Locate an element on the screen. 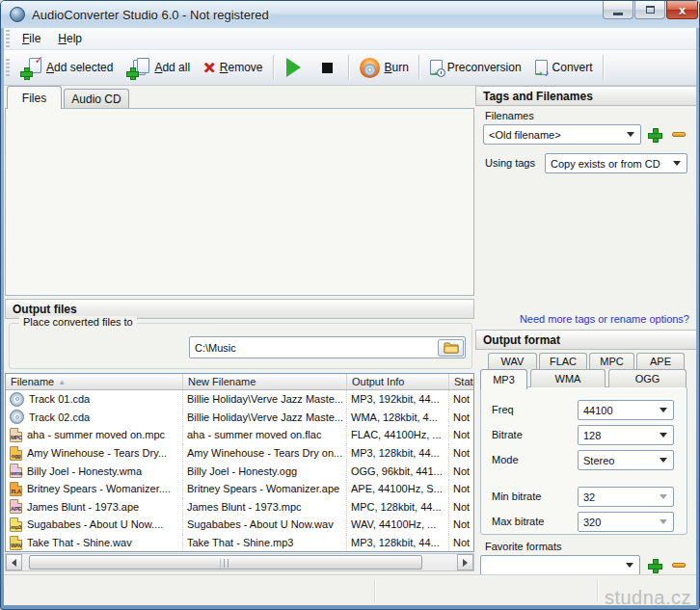  filenames-select-value: <Old filename> is located at coordinates (555, 135).